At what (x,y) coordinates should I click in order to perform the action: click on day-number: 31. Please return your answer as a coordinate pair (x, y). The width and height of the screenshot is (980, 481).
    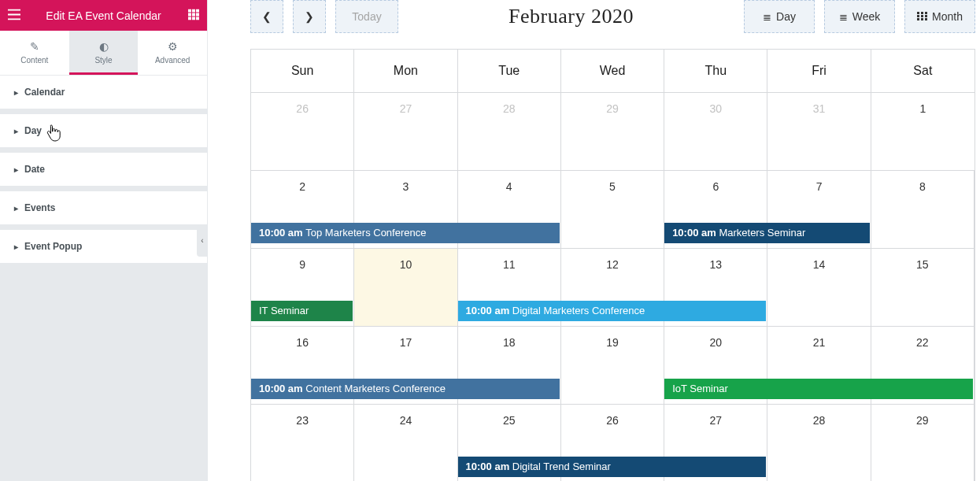
    Looking at the image, I should click on (819, 104).